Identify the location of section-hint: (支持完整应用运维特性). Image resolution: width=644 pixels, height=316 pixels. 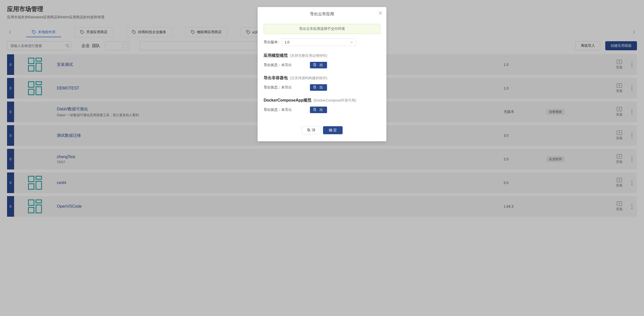
(308, 56).